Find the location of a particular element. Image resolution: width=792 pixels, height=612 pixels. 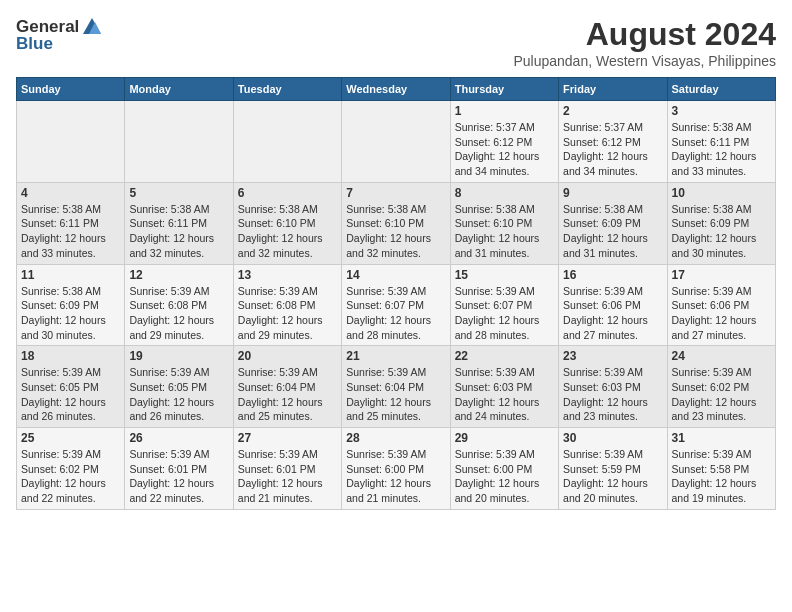

day-number: 2 is located at coordinates (612, 111).